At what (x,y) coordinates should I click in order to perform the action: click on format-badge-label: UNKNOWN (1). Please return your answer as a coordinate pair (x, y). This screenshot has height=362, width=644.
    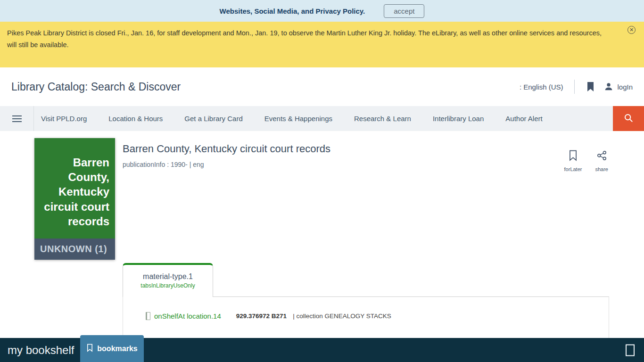
    Looking at the image, I should click on (74, 249).